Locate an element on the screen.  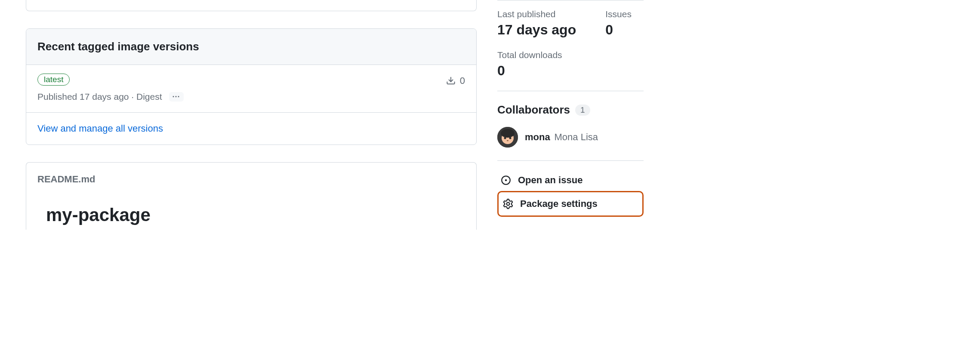
readme-heading: my-package is located at coordinates (251, 215).